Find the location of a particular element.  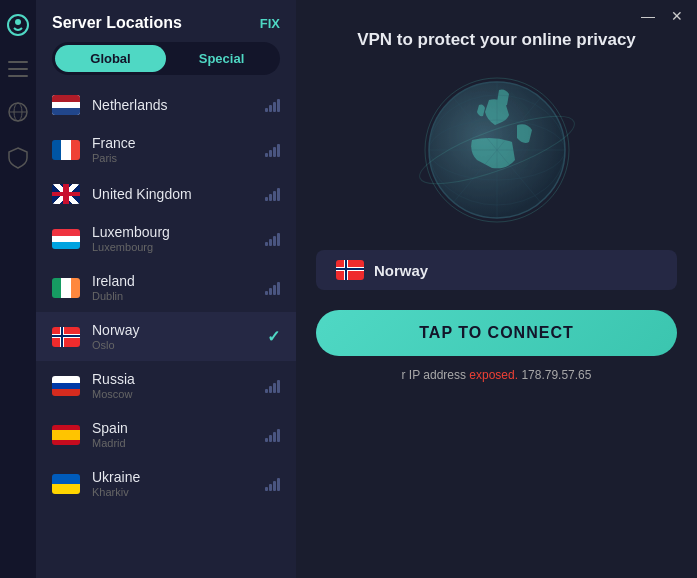

server-name-ireland: Ireland is located at coordinates (178, 281).